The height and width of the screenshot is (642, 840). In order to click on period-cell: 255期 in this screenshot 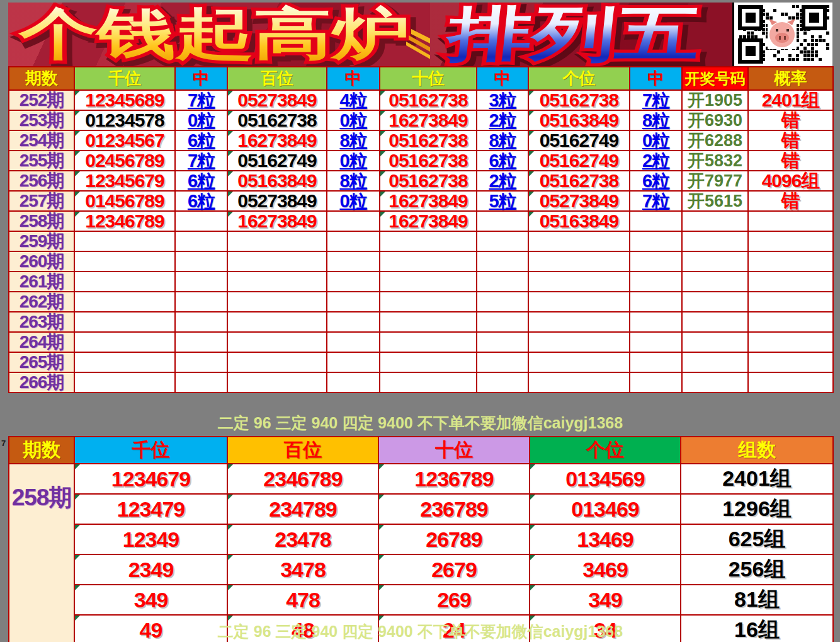, I will do `click(42, 161)`.